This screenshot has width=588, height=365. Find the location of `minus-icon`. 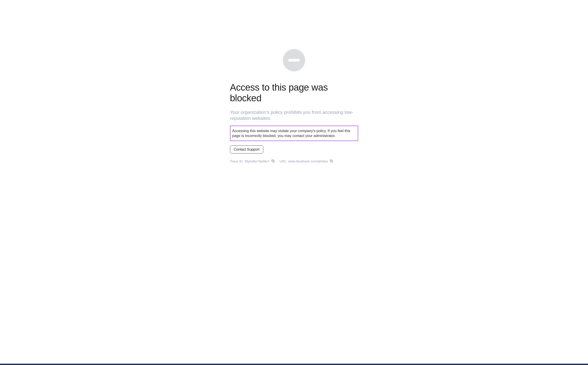

minus-icon is located at coordinates (294, 60).